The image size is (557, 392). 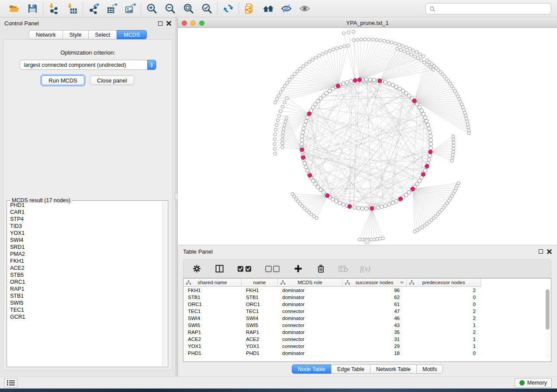 What do you see at coordinates (72, 9) in the screenshot?
I see `import-table-button` at bounding box center [72, 9].